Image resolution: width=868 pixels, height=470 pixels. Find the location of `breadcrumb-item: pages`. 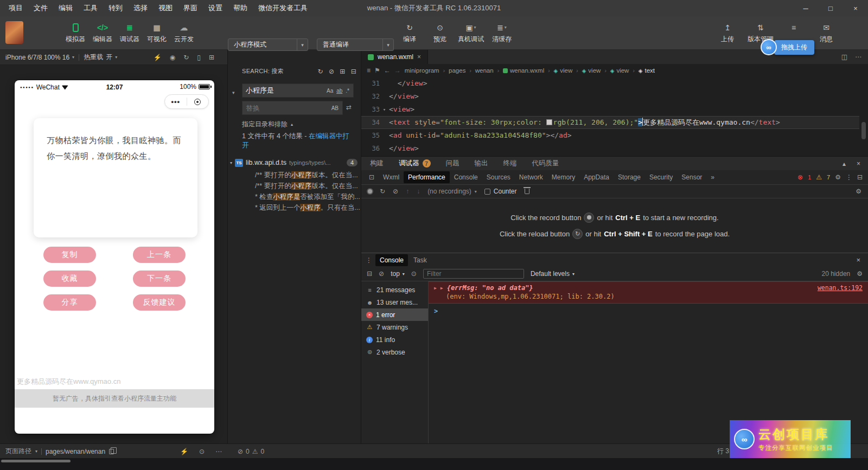

breadcrumb-item: pages is located at coordinates (457, 70).